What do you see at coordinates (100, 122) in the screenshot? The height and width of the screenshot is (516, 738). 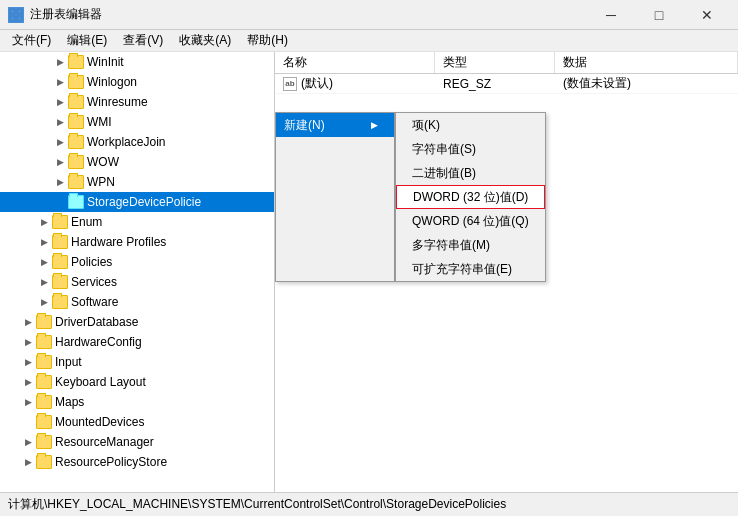 I see `tree-label: WMI` at bounding box center [100, 122].